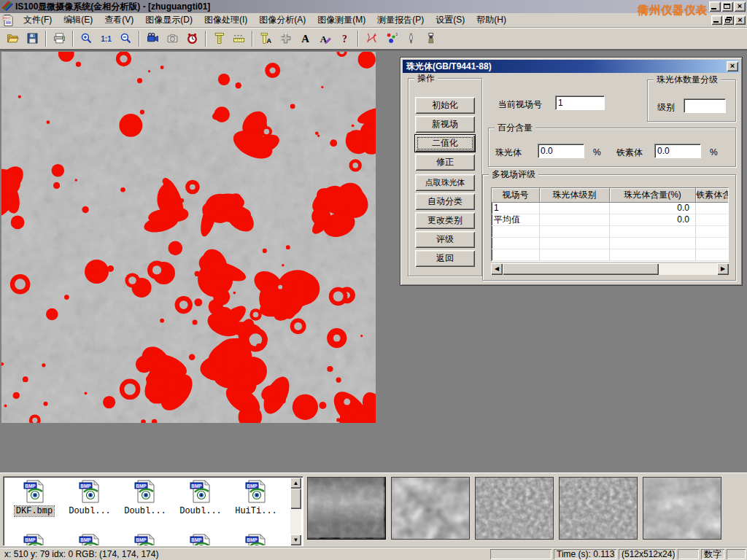 This screenshot has width=747, height=560. I want to click on ruler-button, so click(239, 39).